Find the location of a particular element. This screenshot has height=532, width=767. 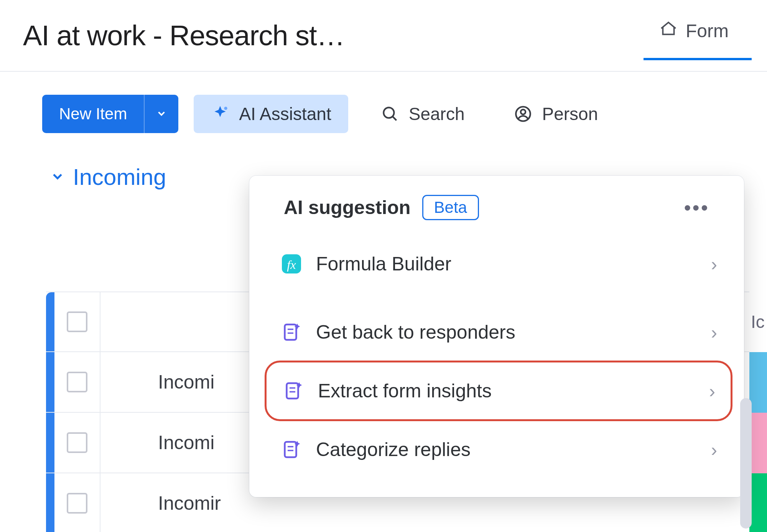

board-header: AI at work - Research st… Form is located at coordinates (384, 36).